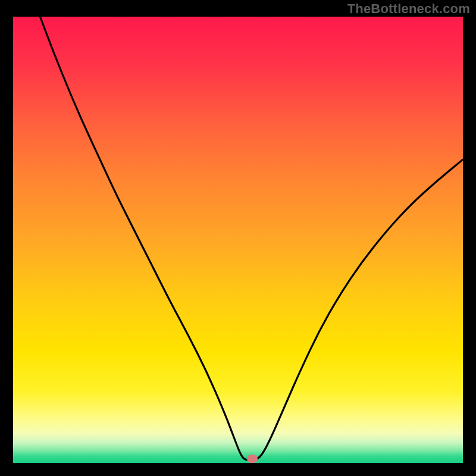 Image resolution: width=476 pixels, height=476 pixels. I want to click on watermark-text: TheBottleneck.com, so click(409, 9).